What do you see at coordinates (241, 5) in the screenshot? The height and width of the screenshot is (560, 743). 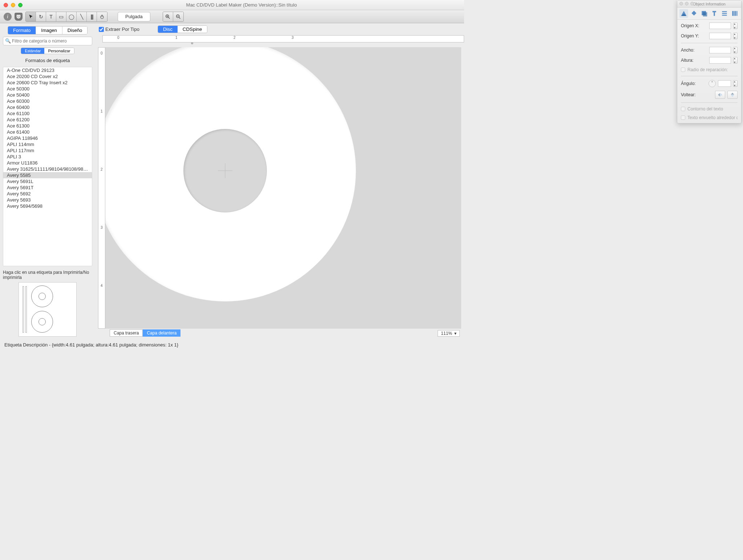 I see `window-title: Mac CD/DVD Label Maker (Demo Version)::S…` at bounding box center [241, 5].